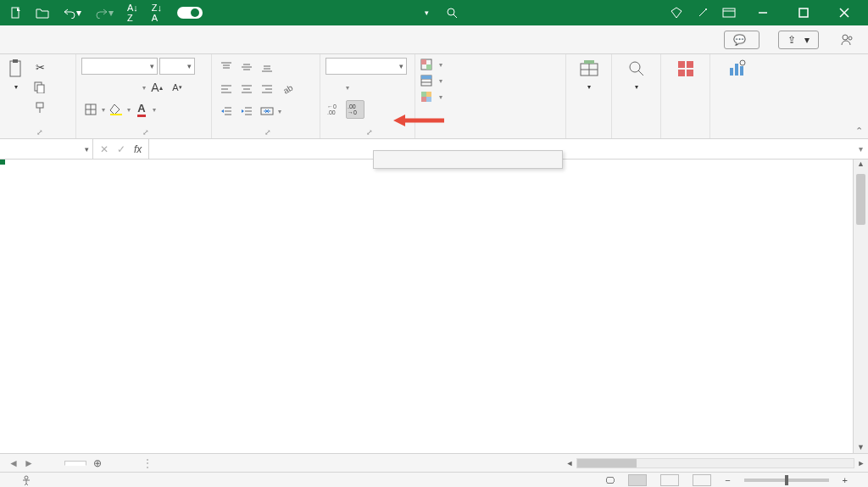 This screenshot has width=868, height=487. I want to click on comma-style-icon, so click(381, 87).